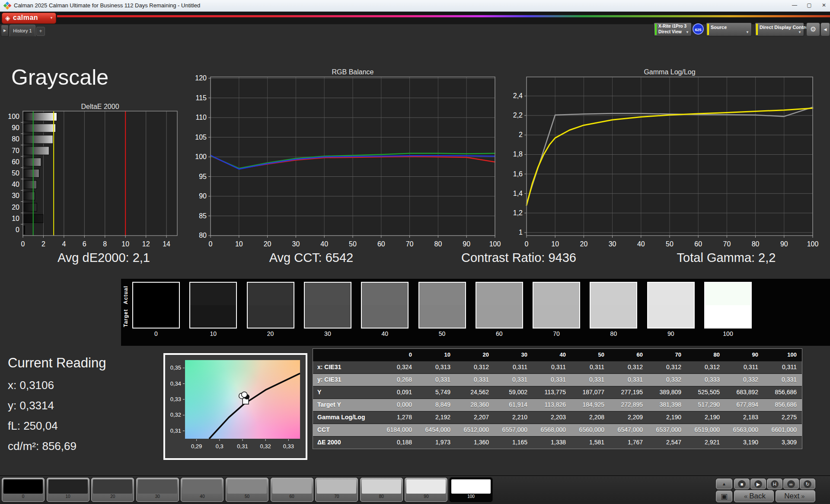  What do you see at coordinates (809, 5) in the screenshot?
I see `maximize-button: ▢` at bounding box center [809, 5].